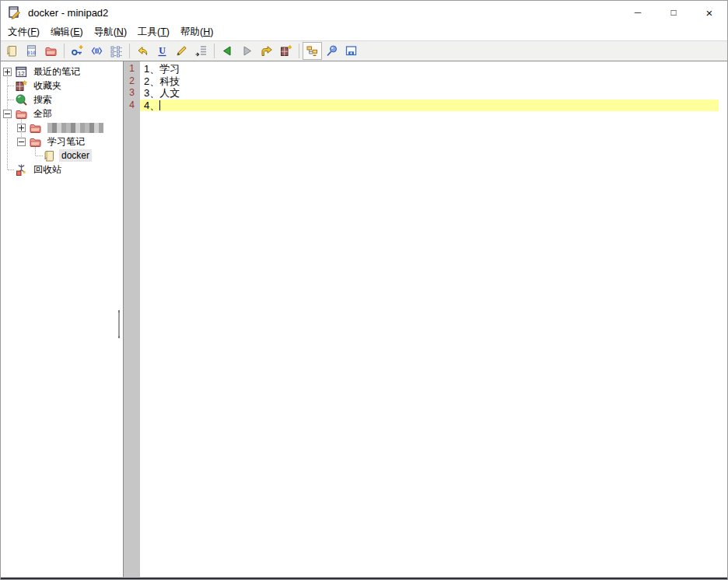 The width and height of the screenshot is (728, 580). I want to click on search-globe-icon, so click(22, 100).